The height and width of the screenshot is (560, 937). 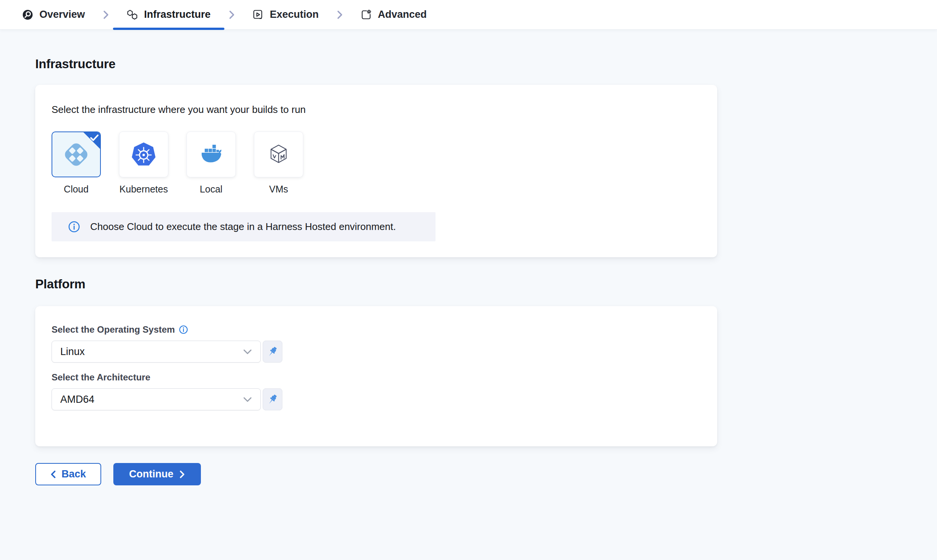 I want to click on infrastructure-icon, so click(x=132, y=15).